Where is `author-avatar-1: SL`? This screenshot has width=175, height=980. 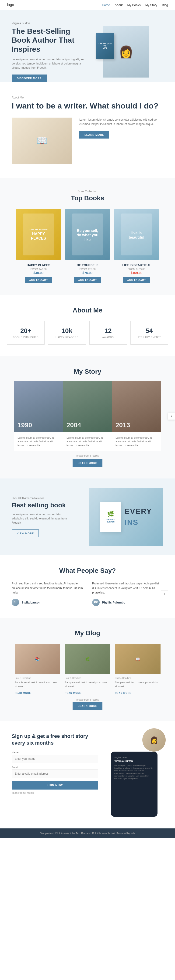
author-avatar-1: SL is located at coordinates (15, 603).